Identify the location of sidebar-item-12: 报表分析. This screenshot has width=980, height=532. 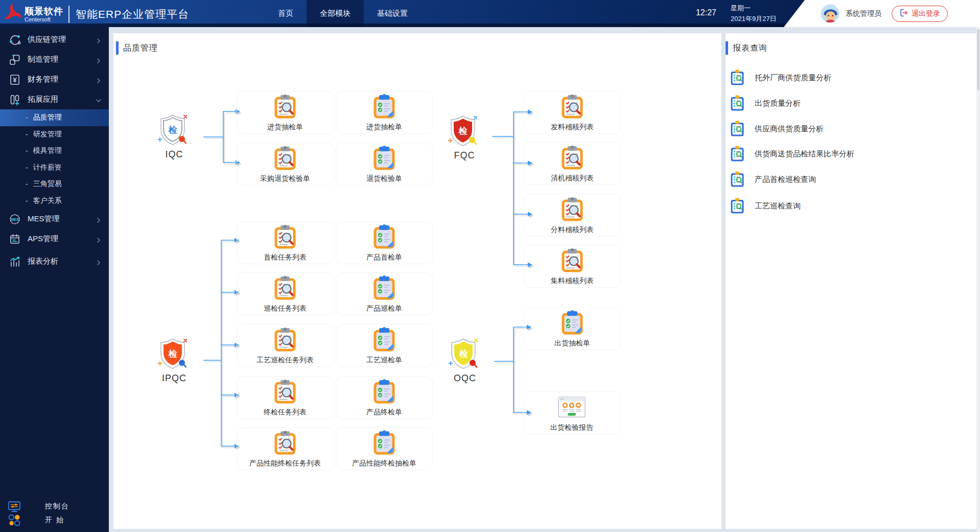
(54, 262).